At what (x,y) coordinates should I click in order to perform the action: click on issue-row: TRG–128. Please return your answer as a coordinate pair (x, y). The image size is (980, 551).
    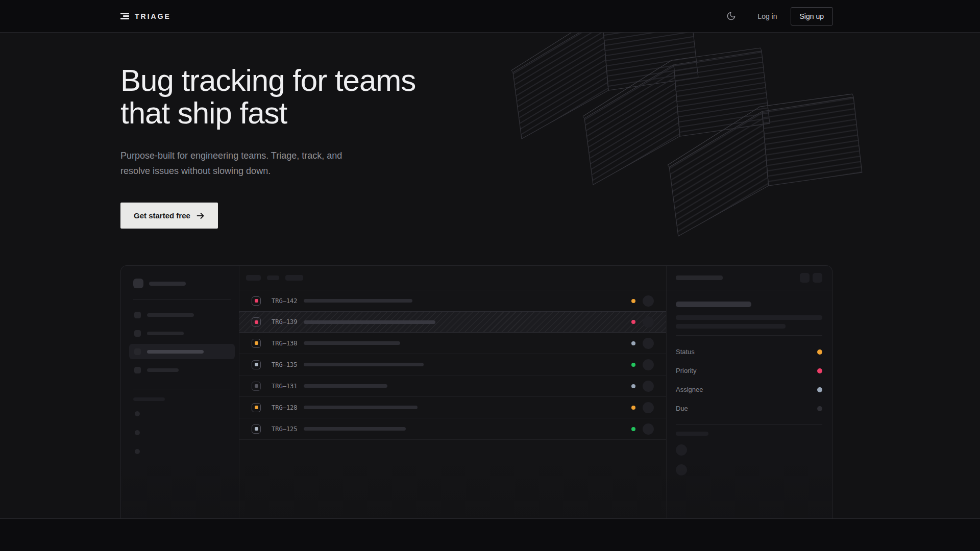
    Looking at the image, I should click on (453, 408).